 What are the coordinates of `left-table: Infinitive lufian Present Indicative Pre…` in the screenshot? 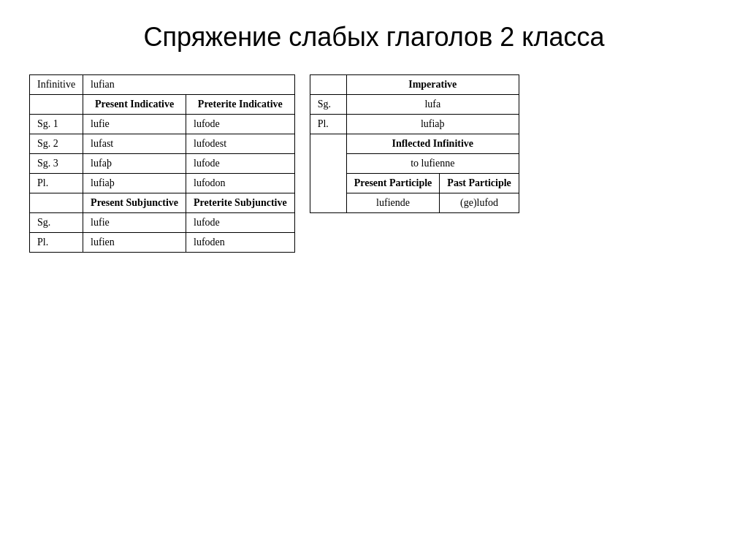 It's located at (162, 164).